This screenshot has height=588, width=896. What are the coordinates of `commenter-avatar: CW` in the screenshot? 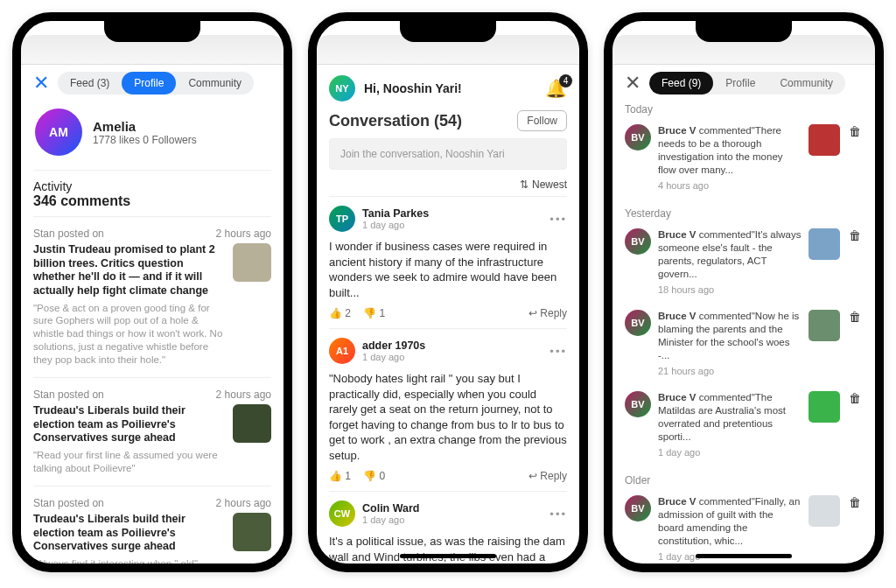 It's located at (342, 514).